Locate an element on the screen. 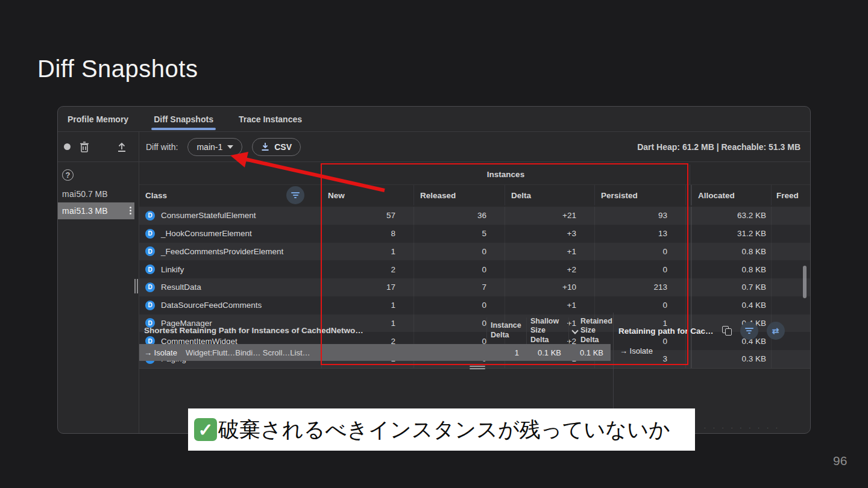 The height and width of the screenshot is (488, 868). check-icon: ✓ is located at coordinates (206, 430).